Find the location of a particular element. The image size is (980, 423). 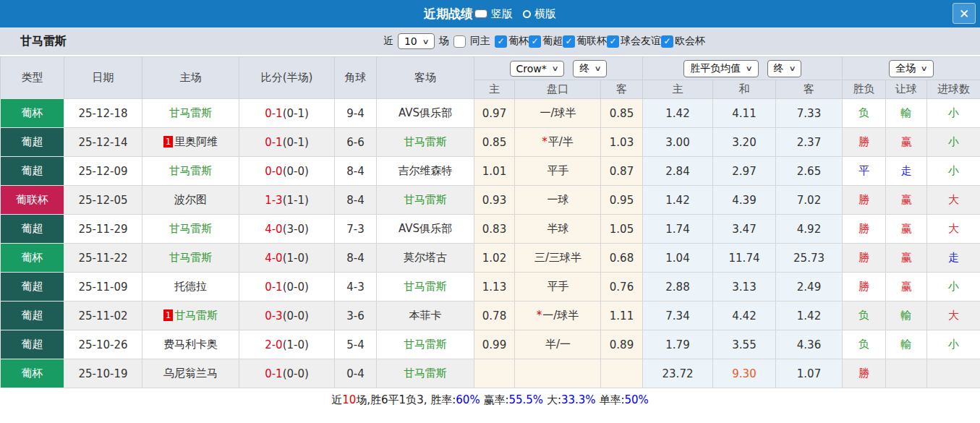

header-home: 主场 is located at coordinates (191, 78).